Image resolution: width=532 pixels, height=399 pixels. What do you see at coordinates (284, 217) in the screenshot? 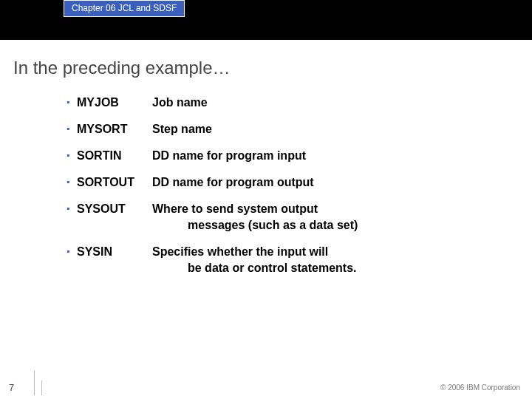
I see `list-item: ▪ SYSOUT Where to send system output mes…` at bounding box center [284, 217].